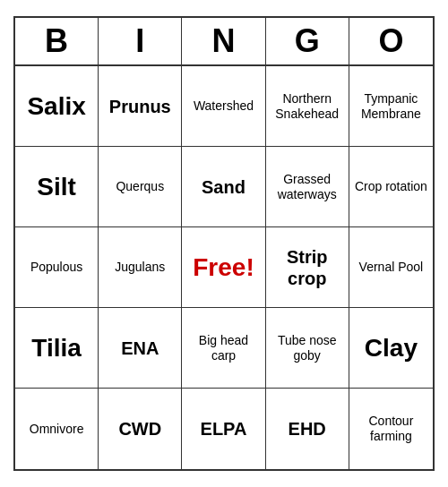  Describe the element at coordinates (140, 187) in the screenshot. I see `bingo-cell-6: Querqus` at that location.